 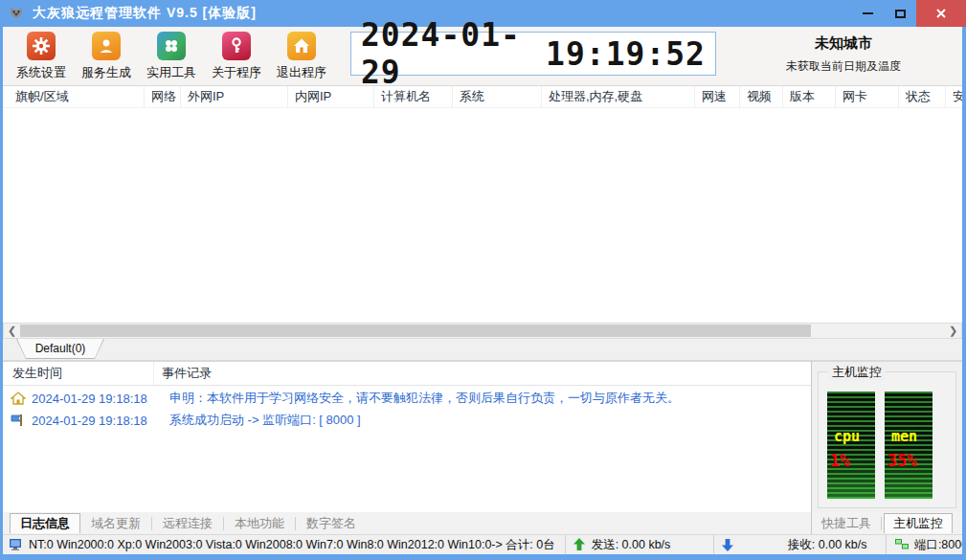 I want to click on log-event: 系统成功启动 -> 监听端口: [ 8000 ], so click(x=265, y=420).